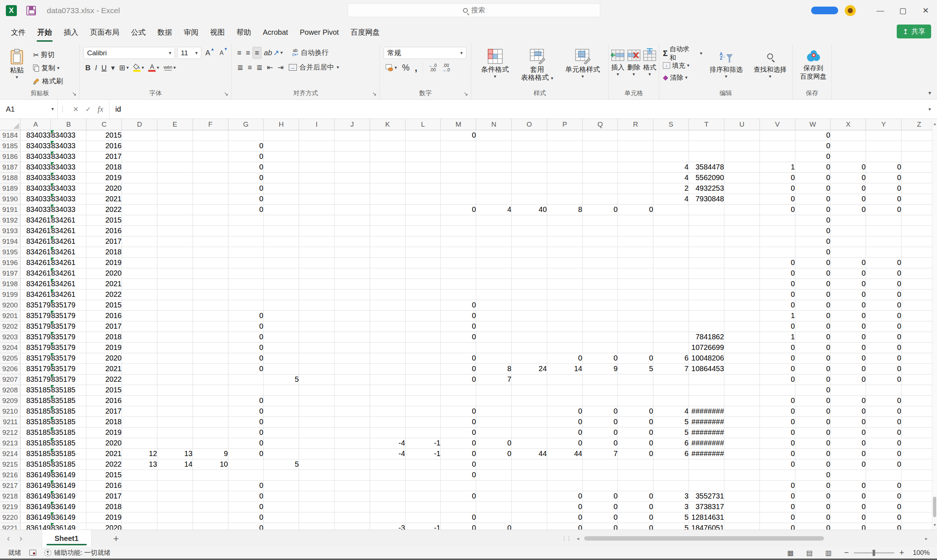 The image size is (937, 560). I want to click on cell-W9196: 0, so click(813, 263).